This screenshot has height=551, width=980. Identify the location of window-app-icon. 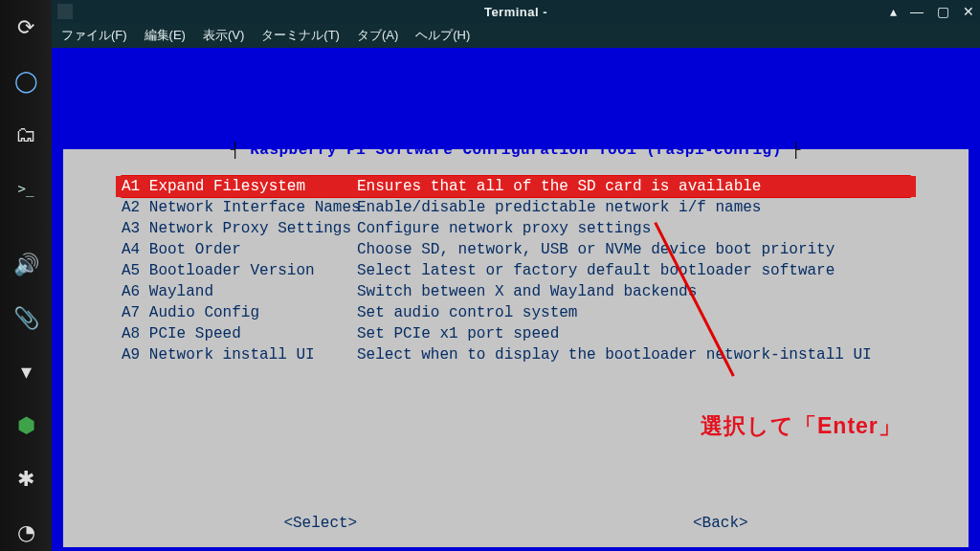
(65, 11).